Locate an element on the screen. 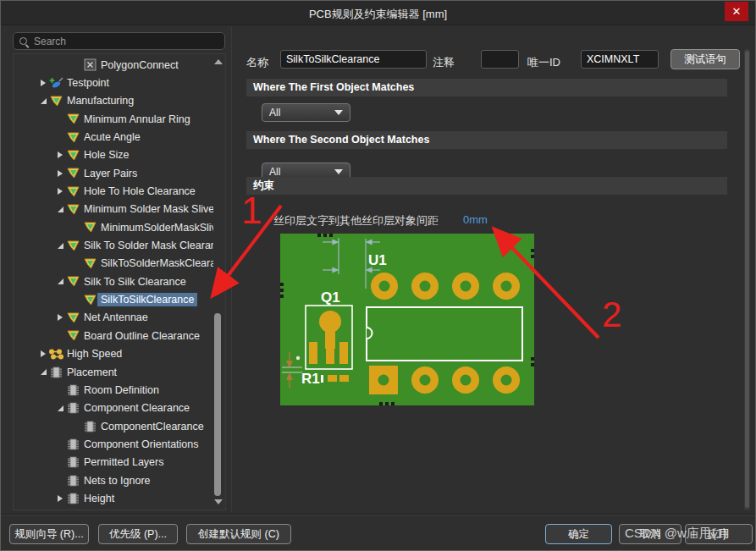 This screenshot has width=756, height=551. search-input is located at coordinates (117, 41).